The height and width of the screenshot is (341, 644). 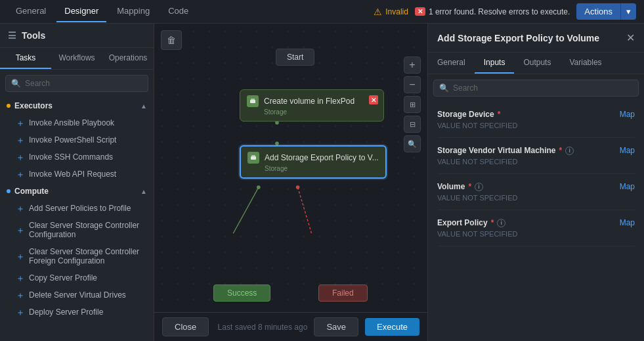 What do you see at coordinates (536, 125) in the screenshot?
I see `field-value-1: VALUE NOT SPECIFIED` at bounding box center [536, 125].